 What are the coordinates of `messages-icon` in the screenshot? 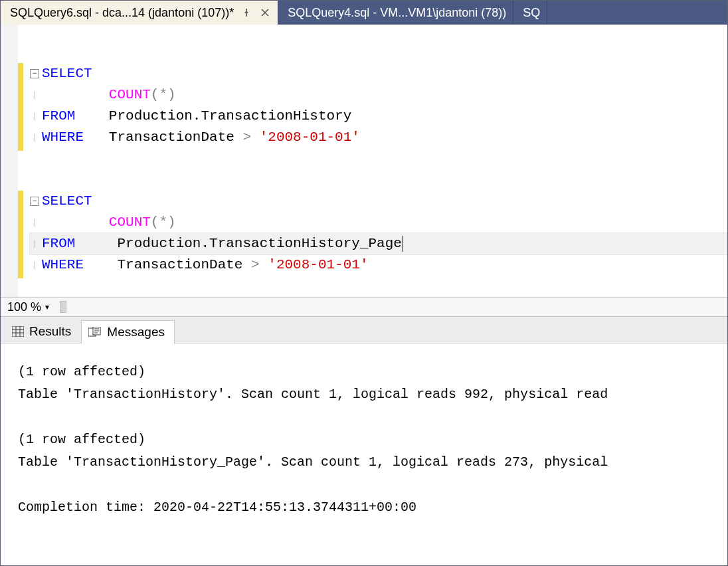 It's located at (95, 332).